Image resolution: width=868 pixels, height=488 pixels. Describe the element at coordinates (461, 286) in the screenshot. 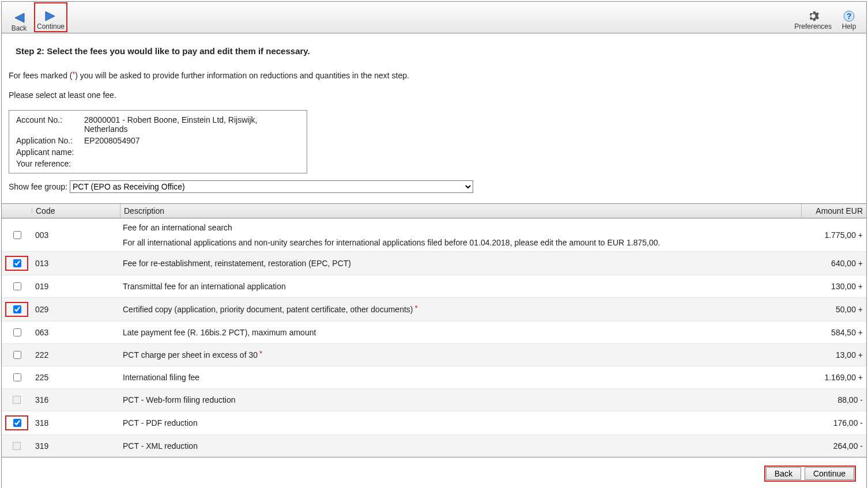

I see `fee-description: Transmittal fee for an international app…` at that location.